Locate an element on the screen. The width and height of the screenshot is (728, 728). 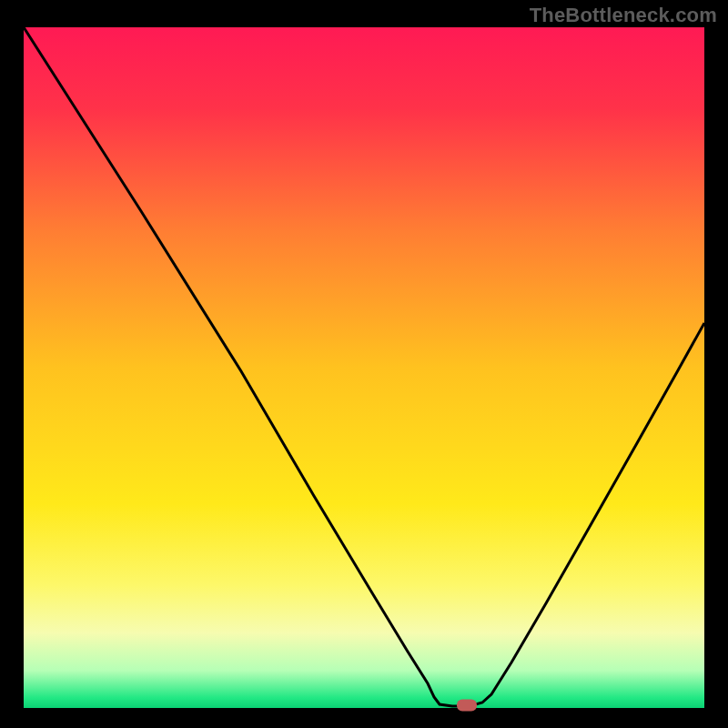
watermark-text: TheBottleneck.com is located at coordinates (623, 15).